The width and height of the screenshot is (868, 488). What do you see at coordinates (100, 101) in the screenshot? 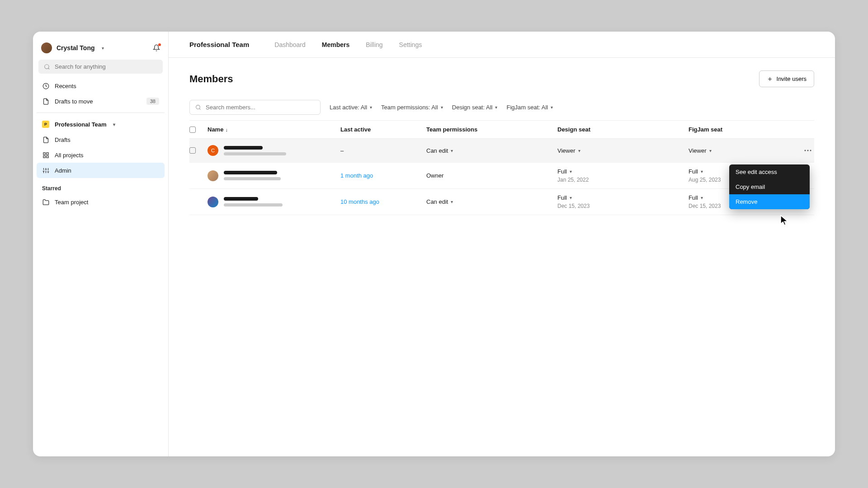
I see `nav-drafts-to-move: Drafts to move 38` at bounding box center [100, 101].